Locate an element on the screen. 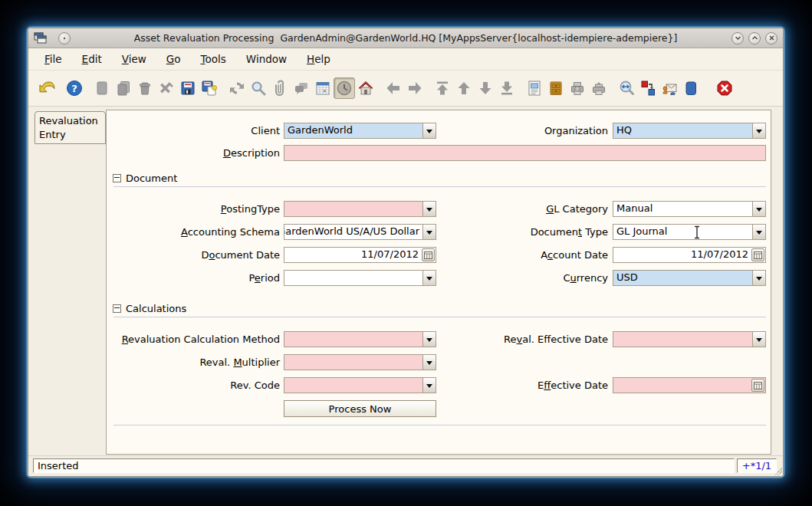  client-value: GardenWorld is located at coordinates (353, 130).